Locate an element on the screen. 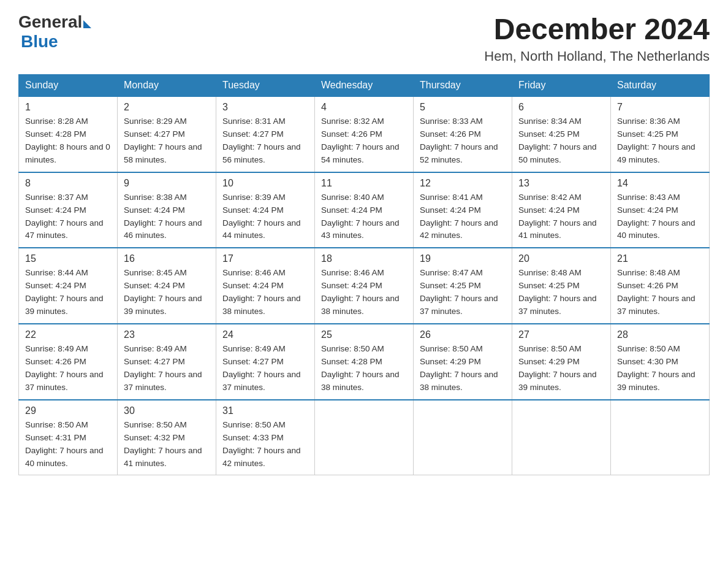  page-header: General Blue December 2024 Hem, North Ho… is located at coordinates (364, 38).